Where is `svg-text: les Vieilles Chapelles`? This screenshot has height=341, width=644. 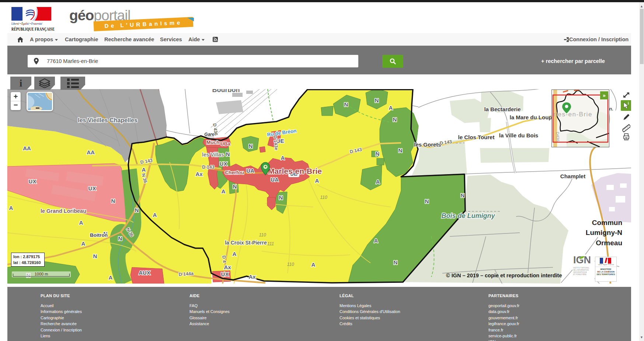
svg-text: les Vieilles Chapelles is located at coordinates (108, 120).